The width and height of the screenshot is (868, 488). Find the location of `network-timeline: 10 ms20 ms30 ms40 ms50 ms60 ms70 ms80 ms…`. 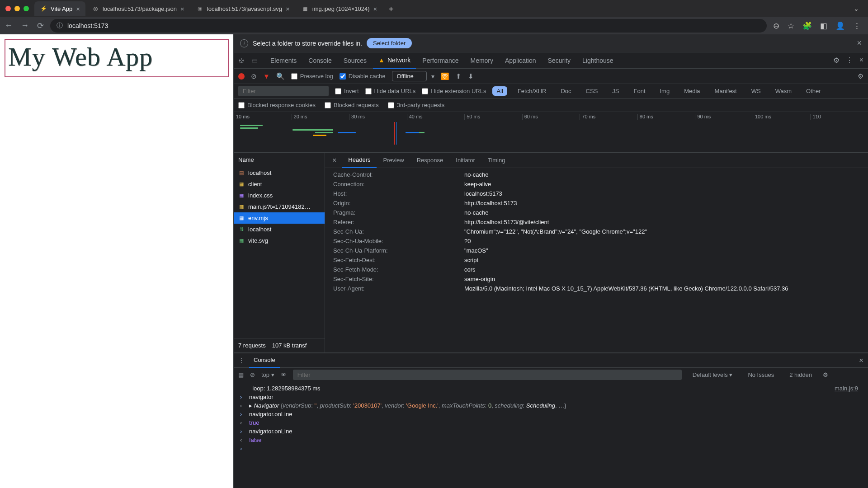

network-timeline: 10 ms20 ms30 ms40 ms50 ms60 ms70 ms80 ms… is located at coordinates (551, 132).